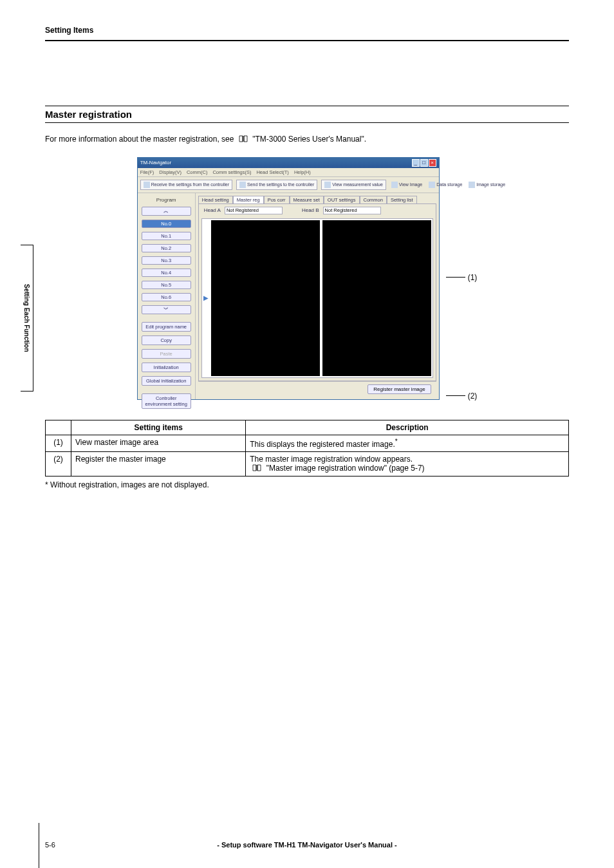  What do you see at coordinates (232, 173) in the screenshot?
I see `menu-item-comm-settings: Comm settings(S)` at bounding box center [232, 173].